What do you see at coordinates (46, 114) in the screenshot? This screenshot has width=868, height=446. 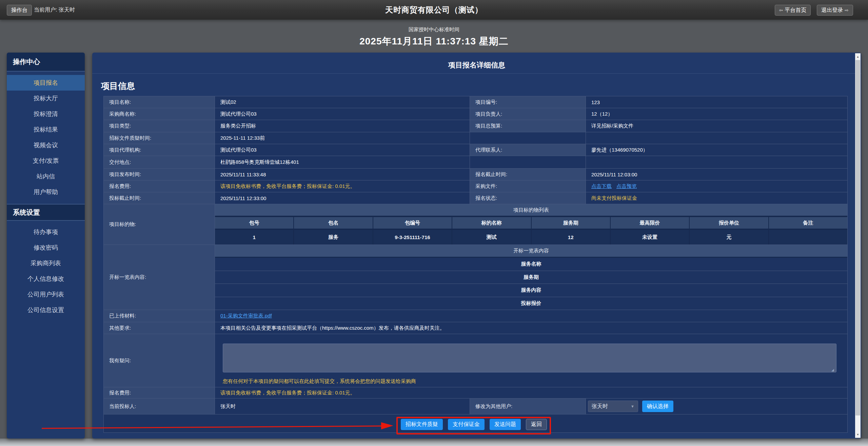 I see `sidebar-item-bid-clarify: 投标澄清` at bounding box center [46, 114].